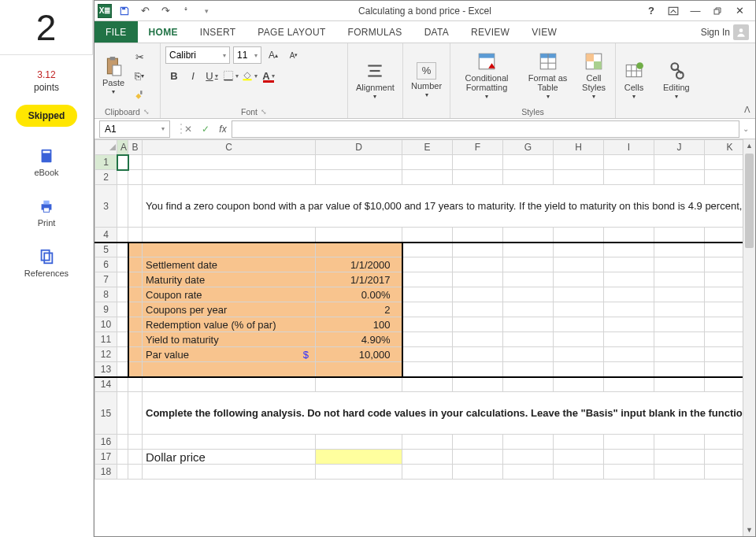 This screenshot has height=537, width=756. I want to click on undo-button: ↶, so click(145, 11).